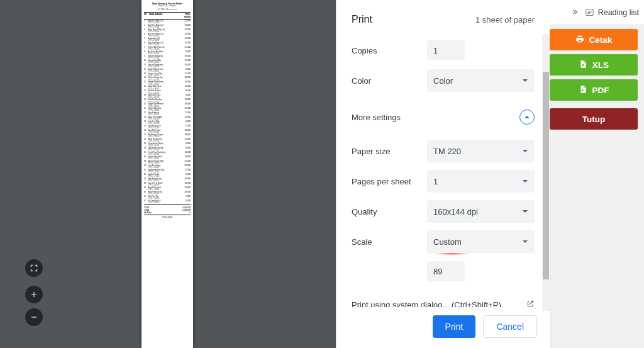 This screenshot has height=348, width=644. Describe the element at coordinates (167, 79) in the screenshot. I see `receipt-line: 14Chicken Karage 1kg180,0004 PCS x 45,00…` at that location.